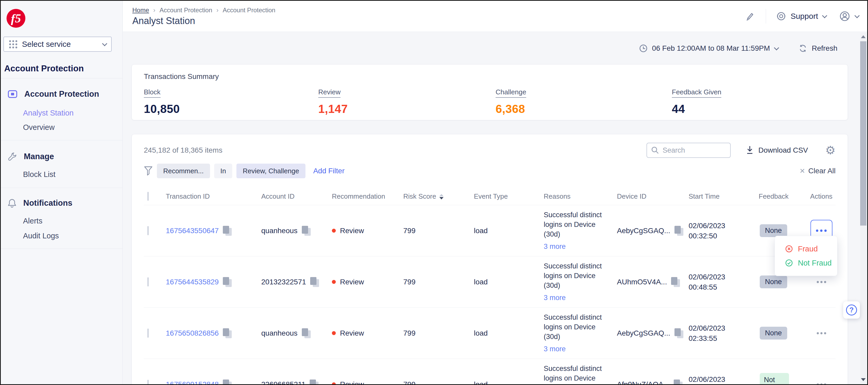 The image size is (868, 385). I want to click on circle-check-icon, so click(789, 263).